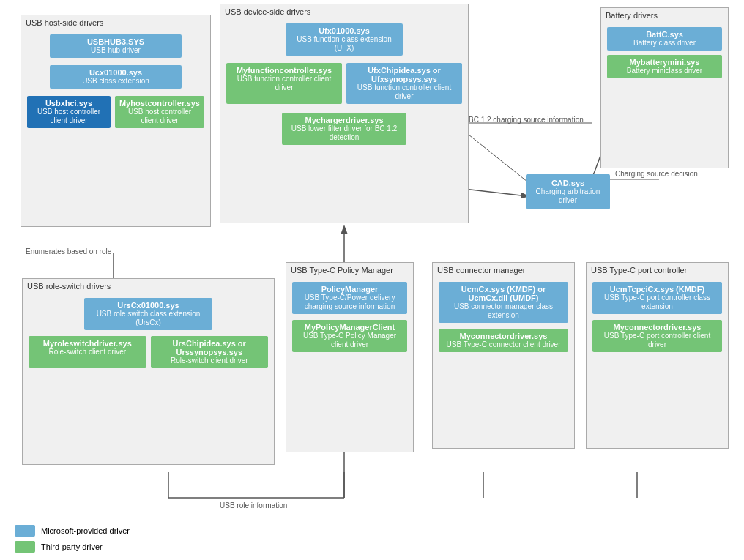 The height and width of the screenshot is (560, 744). I want to click on usbhub3-name: USBHUB3.SYS, so click(116, 42).